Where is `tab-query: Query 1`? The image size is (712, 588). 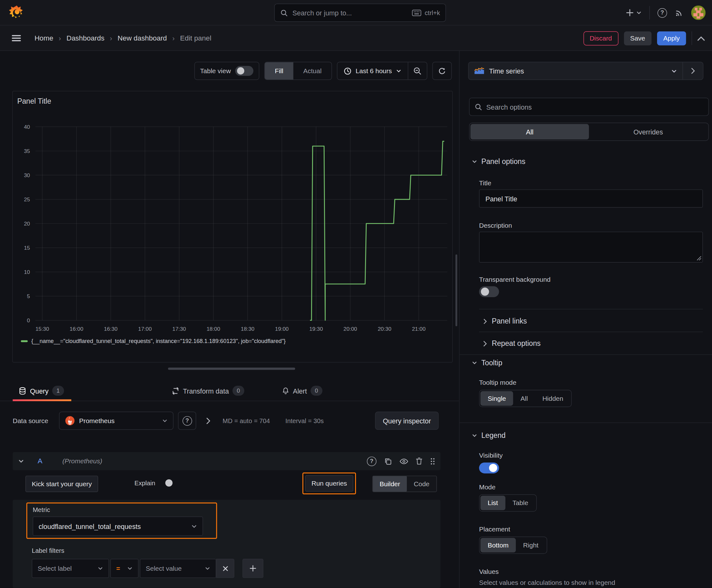 tab-query: Query 1 is located at coordinates (42, 391).